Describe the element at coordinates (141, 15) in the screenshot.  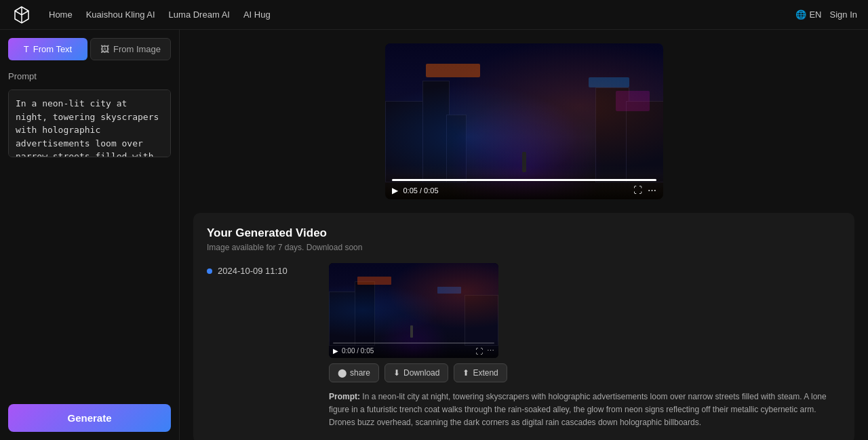
I see `header-left: Home Kuaishou Kling AI Luma Dream AI AI …` at that location.